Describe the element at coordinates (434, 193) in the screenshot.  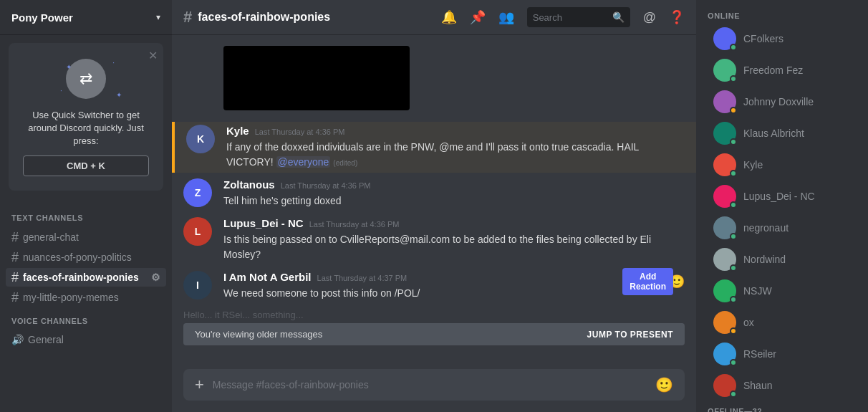
I see `table-row: Z Zoltanous Last Thursday at 4:36 PM Tel…` at that location.